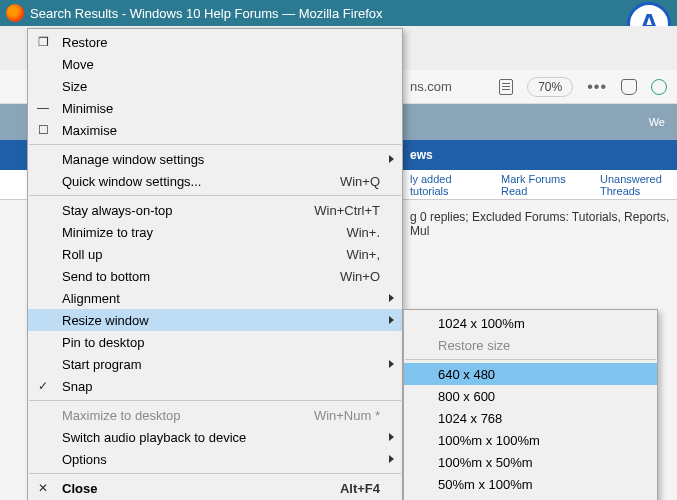 This screenshot has width=677, height=500. I want to click on menu-item-label: Quick window settings..., so click(201, 182).